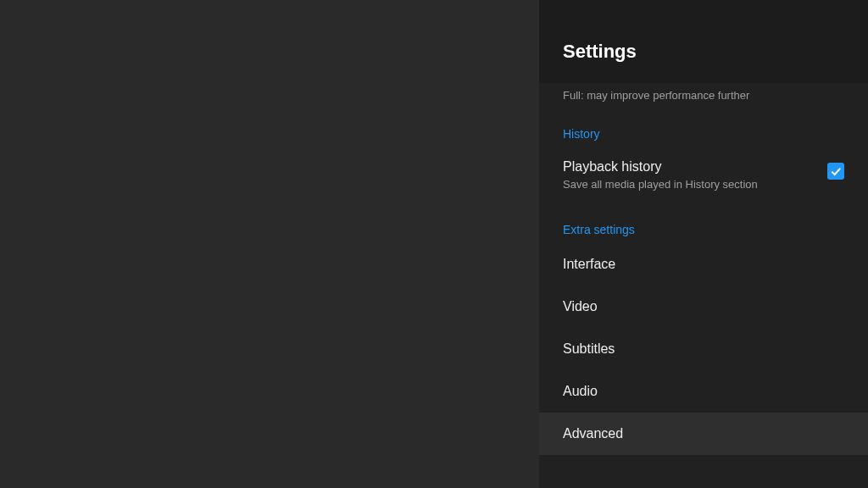 The height and width of the screenshot is (488, 868). I want to click on menu-item-video: Video, so click(704, 307).